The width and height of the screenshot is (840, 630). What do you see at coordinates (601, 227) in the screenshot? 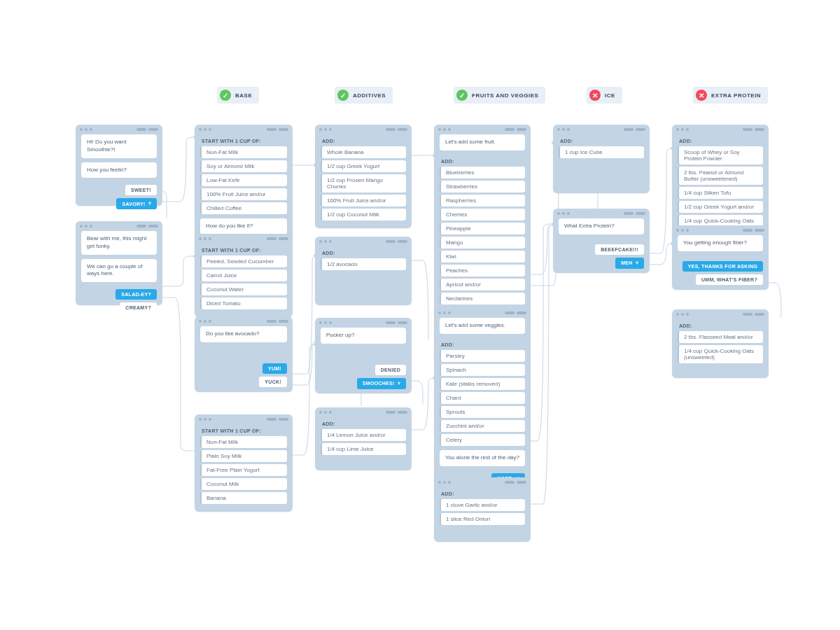
I see `message: What Extra Protein?` at bounding box center [601, 227].